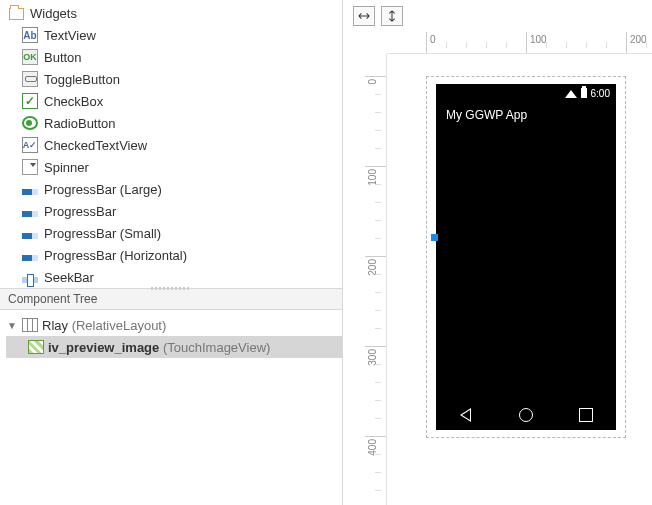 Image resolution: width=652 pixels, height=505 pixels. I want to click on tree-row-label: Rlay (RelativeLayout), so click(104, 326).